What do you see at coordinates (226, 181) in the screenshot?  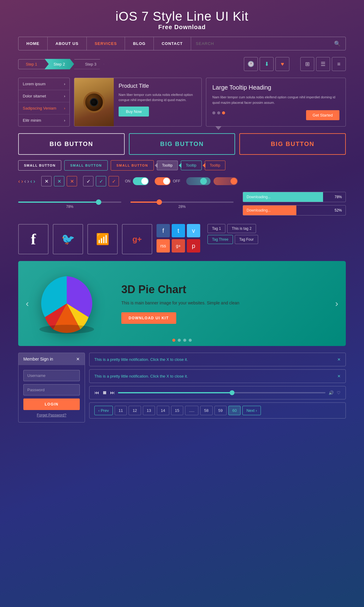 I see `track-orange` at bounding box center [226, 181].